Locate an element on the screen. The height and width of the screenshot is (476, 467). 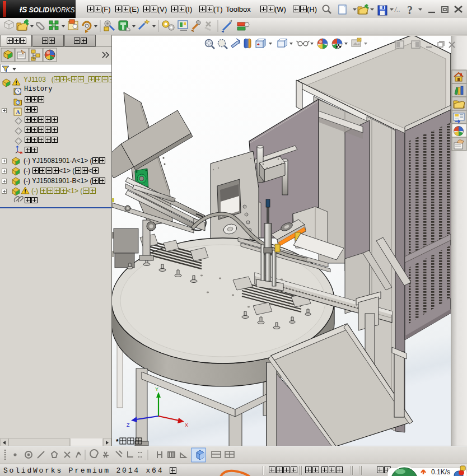
svg-text: X is located at coordinates (186, 425).